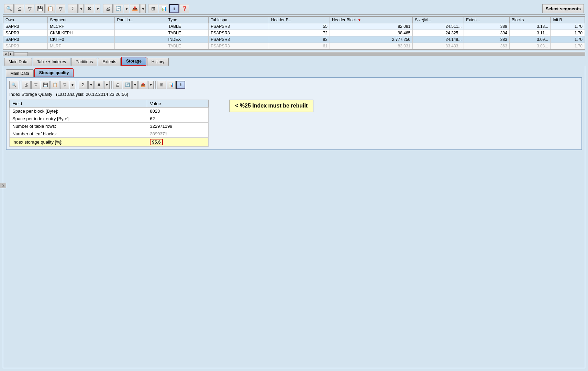 The width and height of the screenshot is (588, 371). What do you see at coordinates (294, 61) in the screenshot?
I see `main-tabs: Main Data Table + Indexes Partitions Ext…` at bounding box center [294, 61].